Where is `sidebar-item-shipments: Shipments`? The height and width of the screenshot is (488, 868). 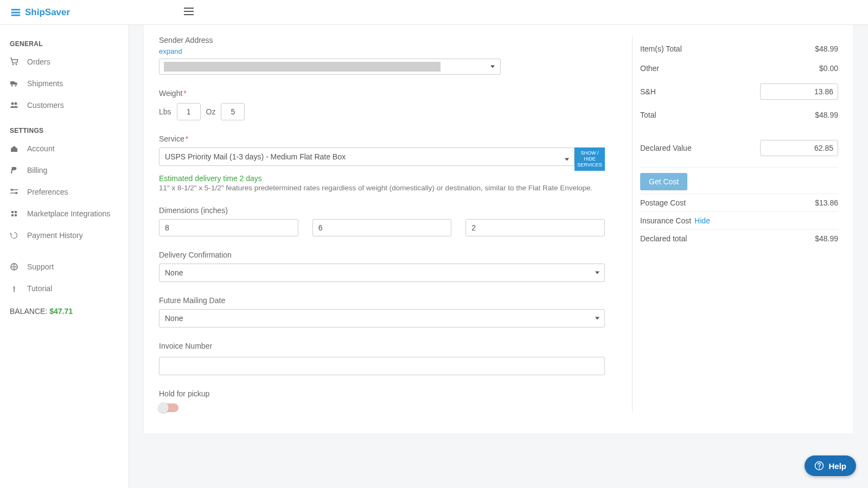
sidebar-item-shipments: Shipments is located at coordinates (64, 84).